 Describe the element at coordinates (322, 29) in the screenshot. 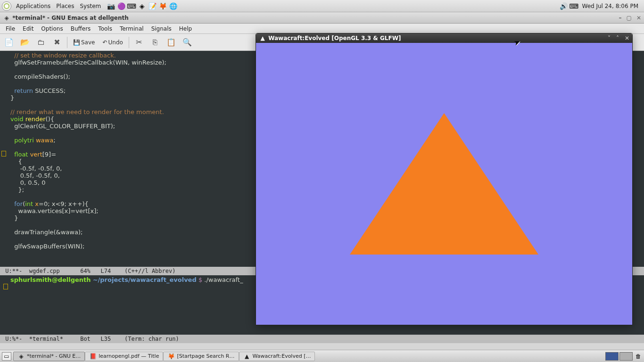

I see `emacs-menubar: FileEditOptionsBuffersToolsTerminalSigna…` at that location.